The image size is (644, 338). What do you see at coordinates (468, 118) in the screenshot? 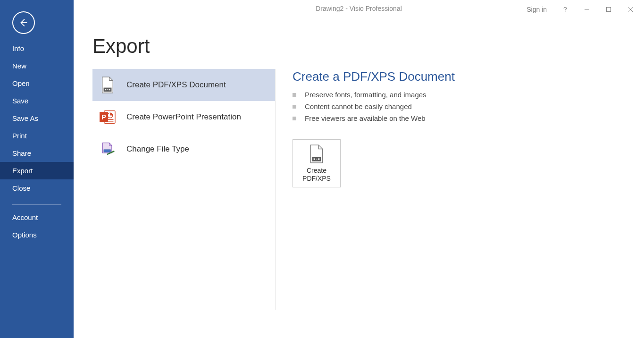
I see `detail-bullet: Free viewers are available on the Web` at bounding box center [468, 118].